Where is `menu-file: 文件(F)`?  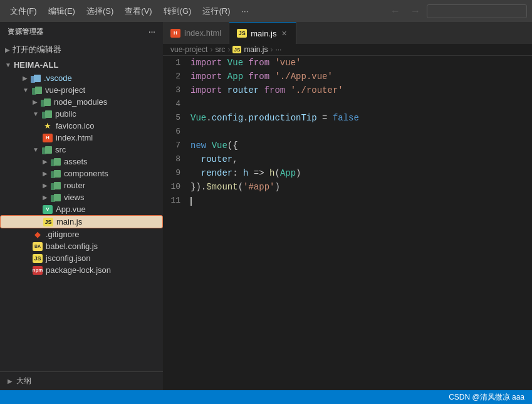
menu-file: 文件(F) is located at coordinates (24, 11).